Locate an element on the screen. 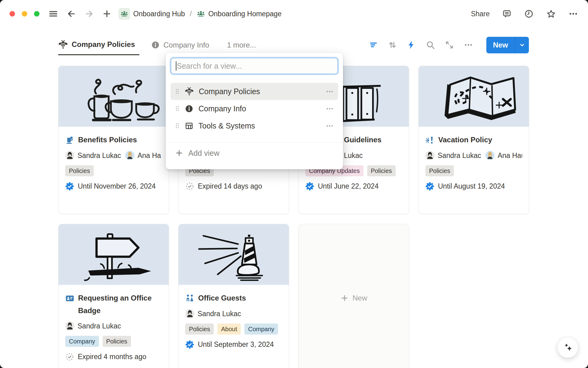  card-title-row: Vacation Policy is located at coordinates (474, 140).